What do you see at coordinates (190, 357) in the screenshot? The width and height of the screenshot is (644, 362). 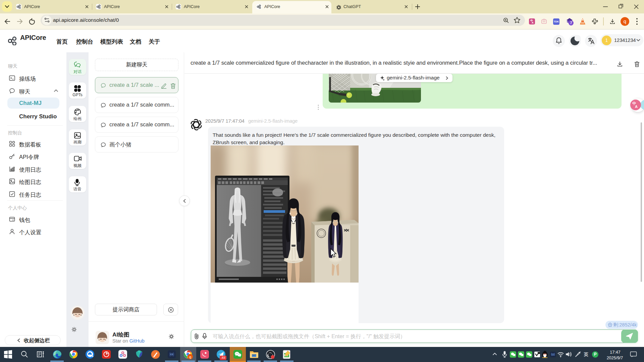 I see `svg-text: q` at bounding box center [190, 357].